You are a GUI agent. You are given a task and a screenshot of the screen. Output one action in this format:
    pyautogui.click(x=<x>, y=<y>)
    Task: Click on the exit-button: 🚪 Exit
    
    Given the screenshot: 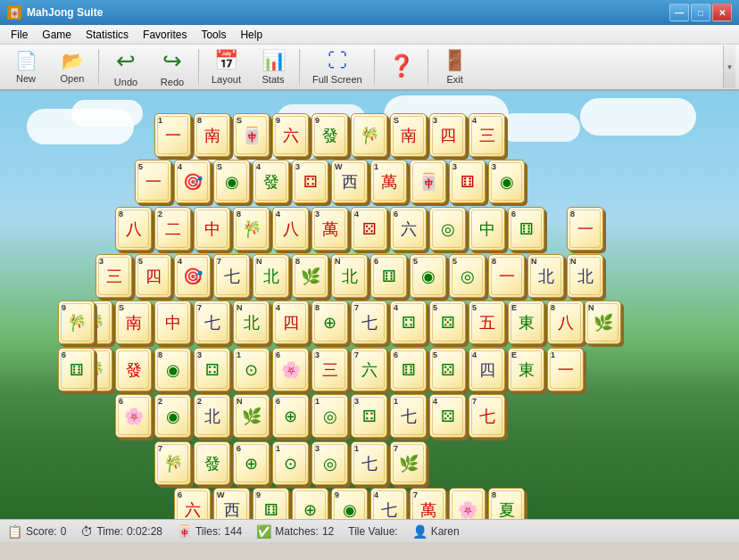 What is the action you would take?
    pyautogui.click(x=455, y=67)
    